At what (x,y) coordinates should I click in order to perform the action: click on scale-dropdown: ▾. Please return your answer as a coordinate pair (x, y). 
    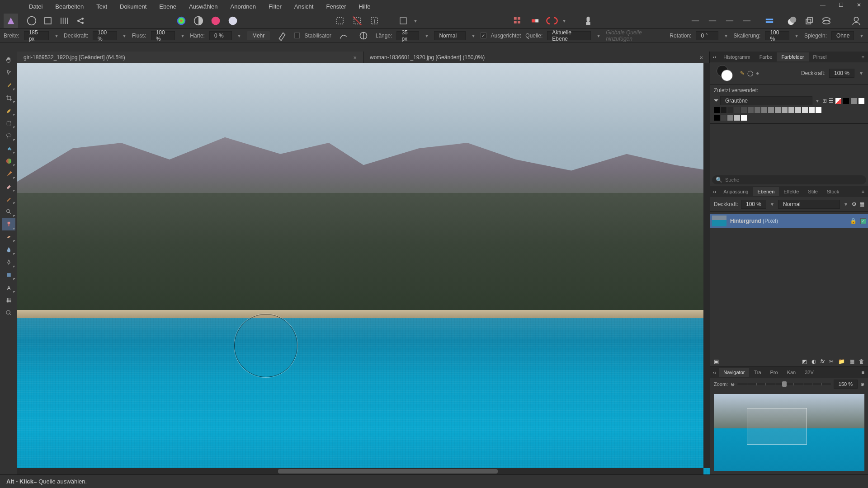
    Looking at the image, I should click on (797, 36).